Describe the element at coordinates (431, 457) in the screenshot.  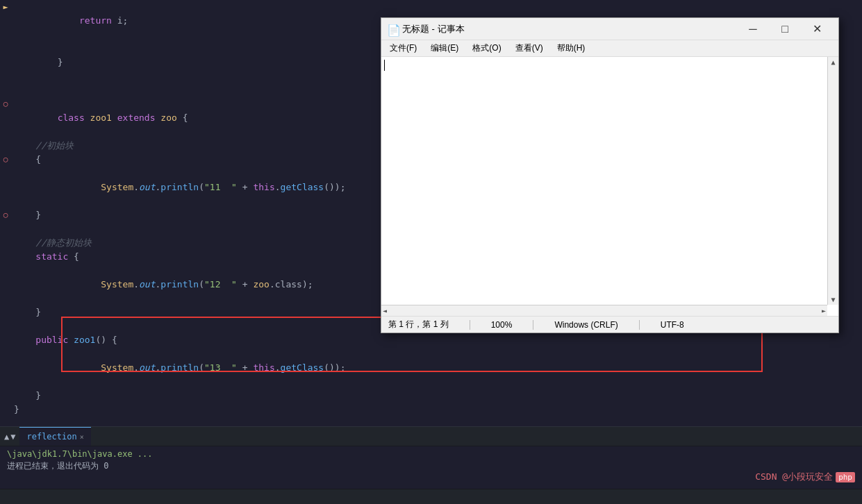
I see `terminal-area: ▲ ▼ reflection × \java\jdk1.7\bin\java.e…` at that location.